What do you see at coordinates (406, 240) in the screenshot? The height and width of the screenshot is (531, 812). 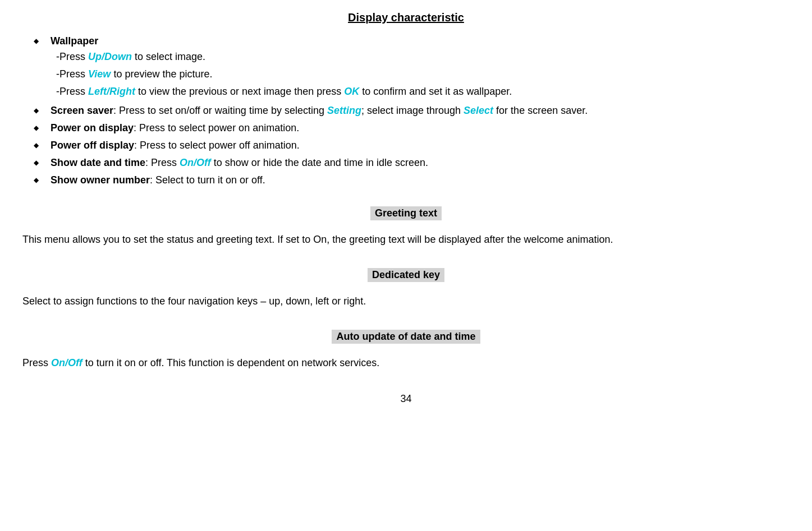 I see `greeting-text-body: This menu allows you to set the status a…` at bounding box center [406, 240].